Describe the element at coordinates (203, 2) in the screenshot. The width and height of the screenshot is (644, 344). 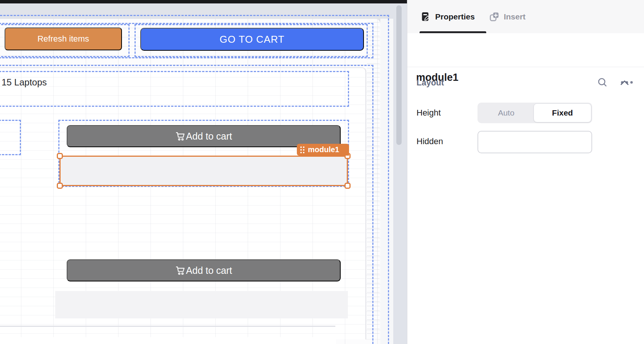
I see `canvas-top-bar` at that location.